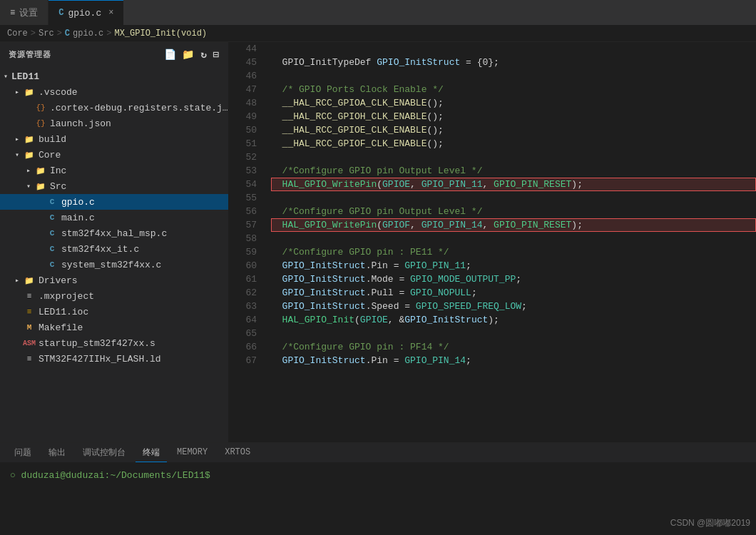  Describe the element at coordinates (114, 312) in the screenshot. I see `tree-item-ioc: ▸ ≡ LED11.ioc` at that location.